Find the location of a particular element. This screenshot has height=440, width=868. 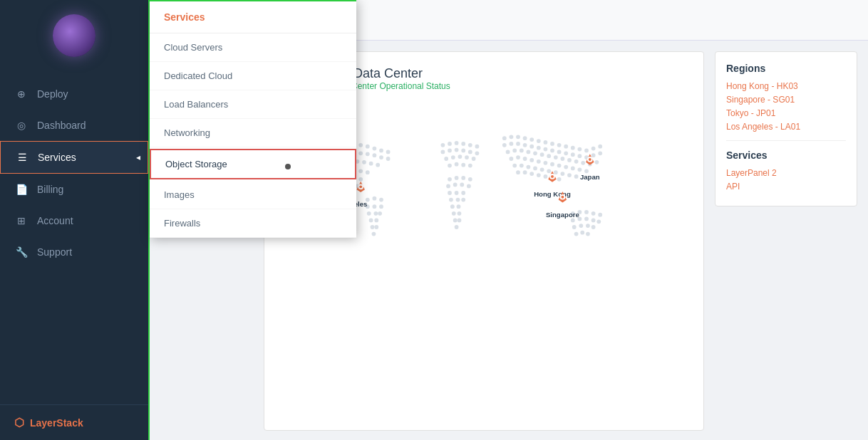

sidebar-item-dashboard: ◎ Dashboard is located at coordinates (74, 125).